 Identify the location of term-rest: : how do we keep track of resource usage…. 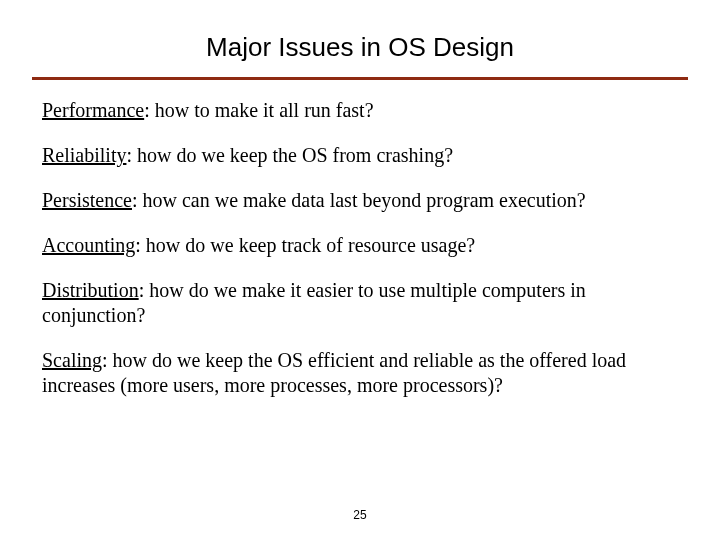
(305, 245).